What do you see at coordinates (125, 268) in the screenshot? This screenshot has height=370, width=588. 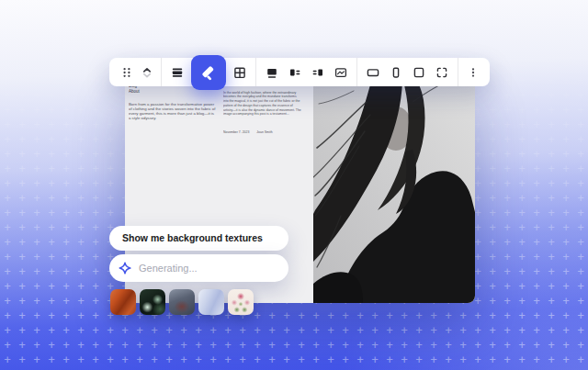 I see `ai-sparkle-icon` at bounding box center [125, 268].